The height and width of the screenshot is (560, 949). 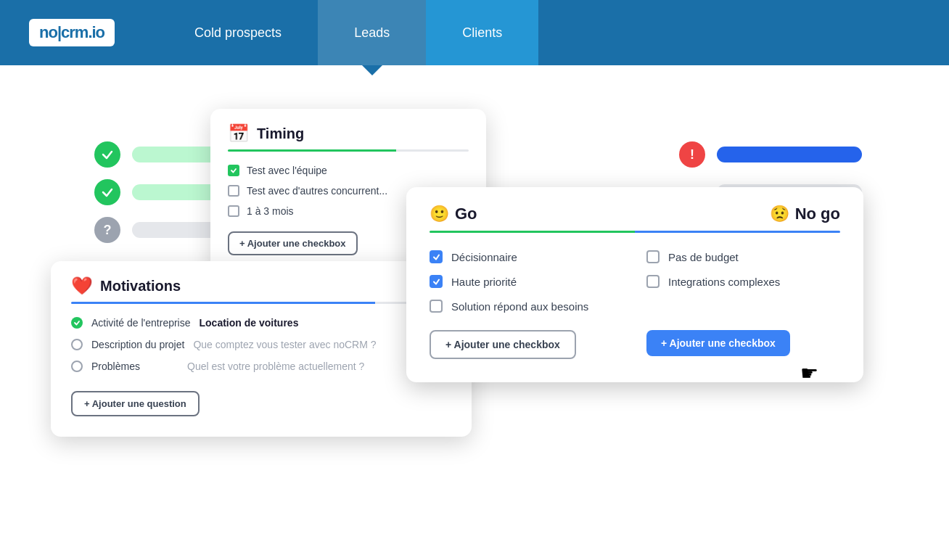 I want to click on nogo-section-title: 😟 No go, so click(x=805, y=214).